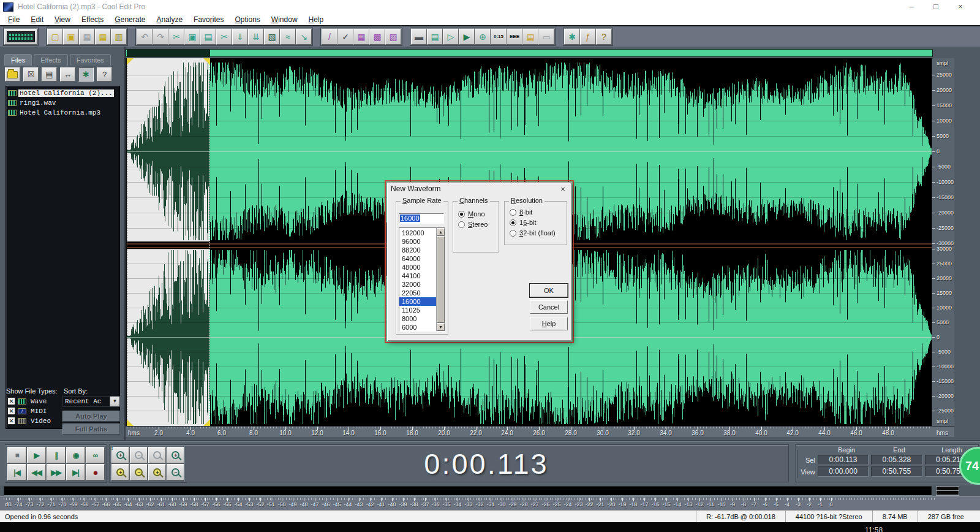 The width and height of the screenshot is (980, 532). Describe the element at coordinates (87, 37) in the screenshot. I see `save-file-icon: ▦` at that location.